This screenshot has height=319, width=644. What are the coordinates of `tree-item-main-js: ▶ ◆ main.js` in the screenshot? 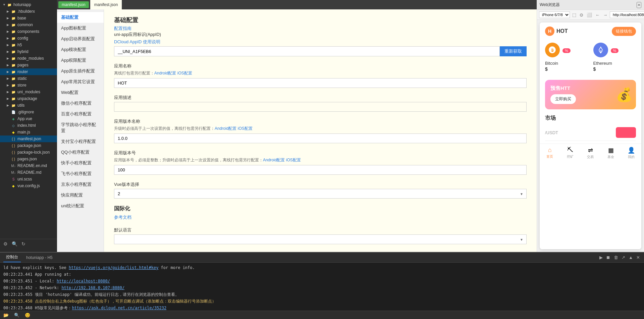 It's located at (29, 132).